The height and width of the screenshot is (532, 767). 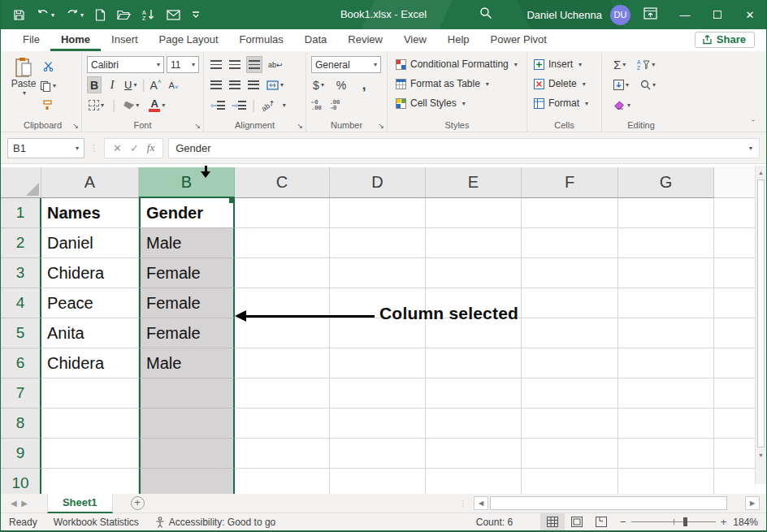 What do you see at coordinates (21, 481) in the screenshot?
I see `row-header-10: 10` at bounding box center [21, 481].